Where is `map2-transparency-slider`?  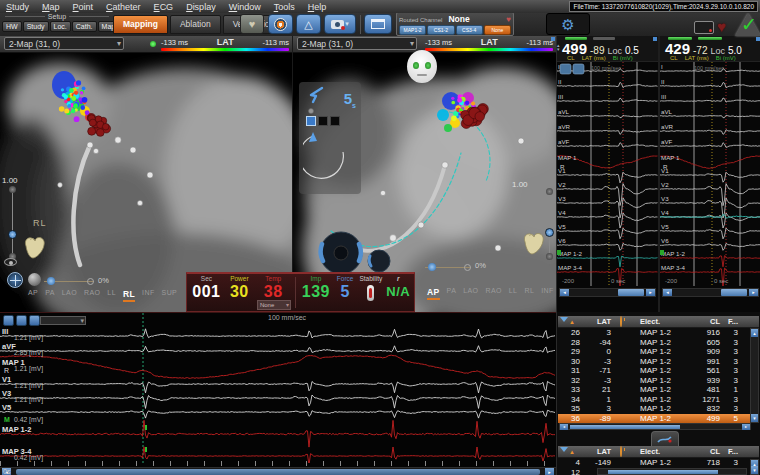
map2-transparency-slider is located at coordinates (448, 268).